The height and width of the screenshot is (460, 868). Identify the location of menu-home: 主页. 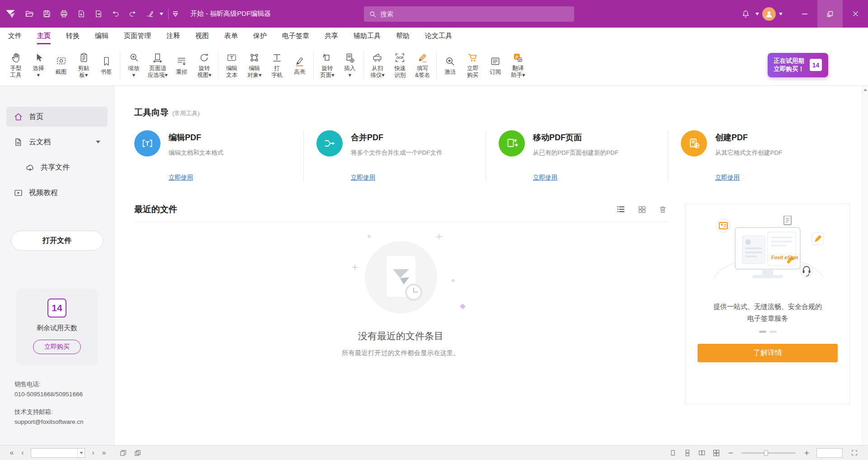
(44, 36).